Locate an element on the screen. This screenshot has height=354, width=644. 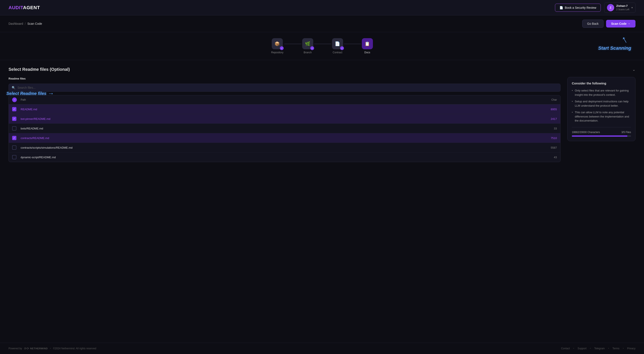
checkbox-dynamic is located at coordinates (14, 157).